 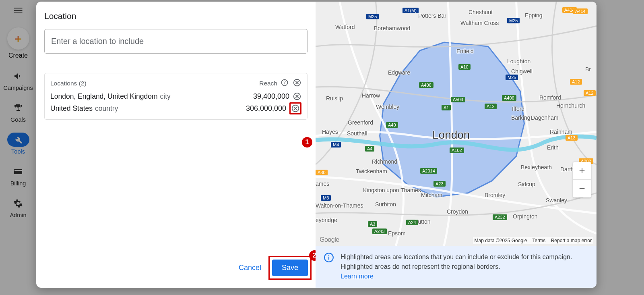 I want to click on road-tag: M3, so click(x=326, y=198).